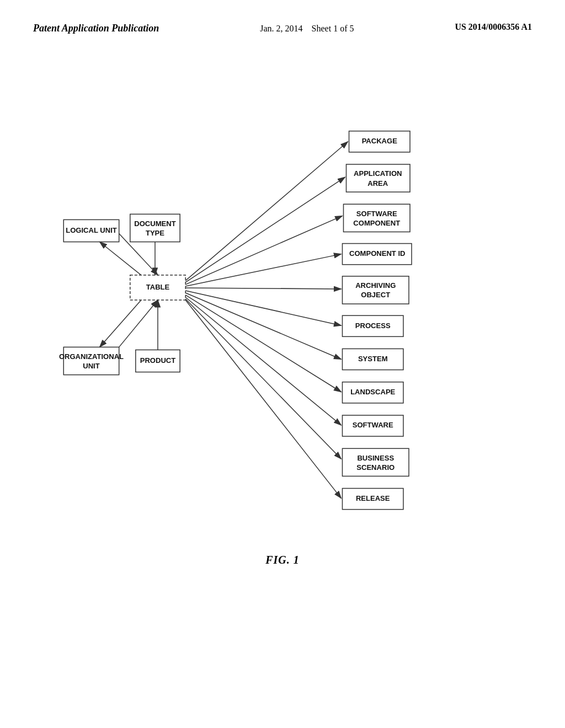 The image size is (565, 728). Describe the element at coordinates (373, 425) in the screenshot. I see `software-label: SOFTWARE` at that location.